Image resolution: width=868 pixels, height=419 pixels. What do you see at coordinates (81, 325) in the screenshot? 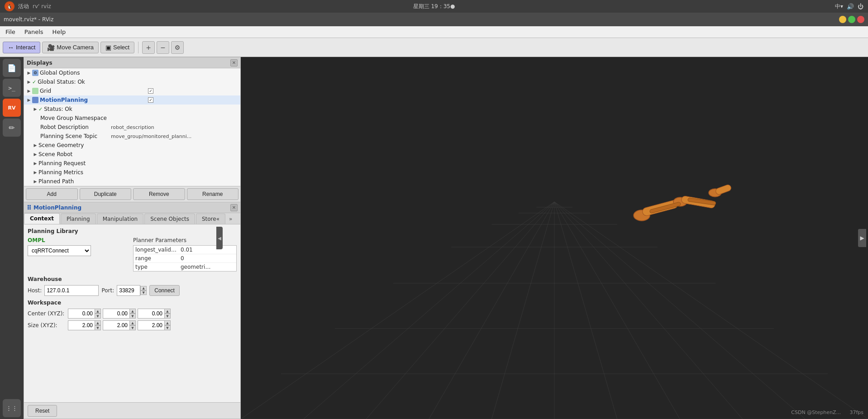
I see `size-x-input` at bounding box center [81, 325].